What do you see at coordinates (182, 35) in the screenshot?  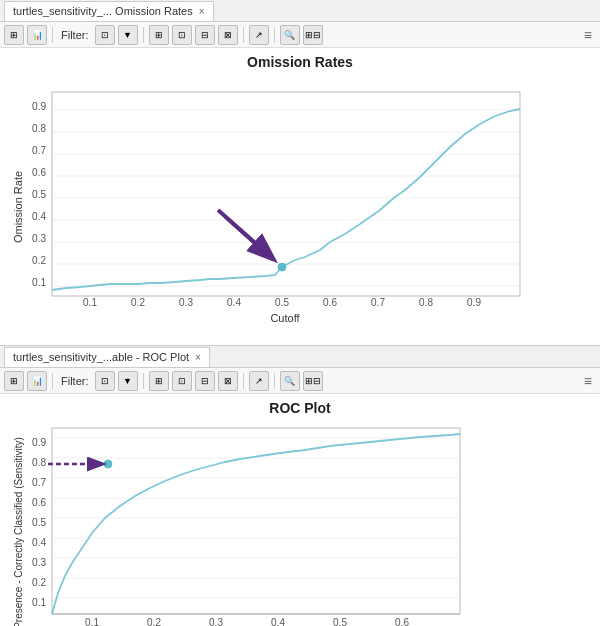 I see `toolbar-btn-6: ⊡` at bounding box center [182, 35].